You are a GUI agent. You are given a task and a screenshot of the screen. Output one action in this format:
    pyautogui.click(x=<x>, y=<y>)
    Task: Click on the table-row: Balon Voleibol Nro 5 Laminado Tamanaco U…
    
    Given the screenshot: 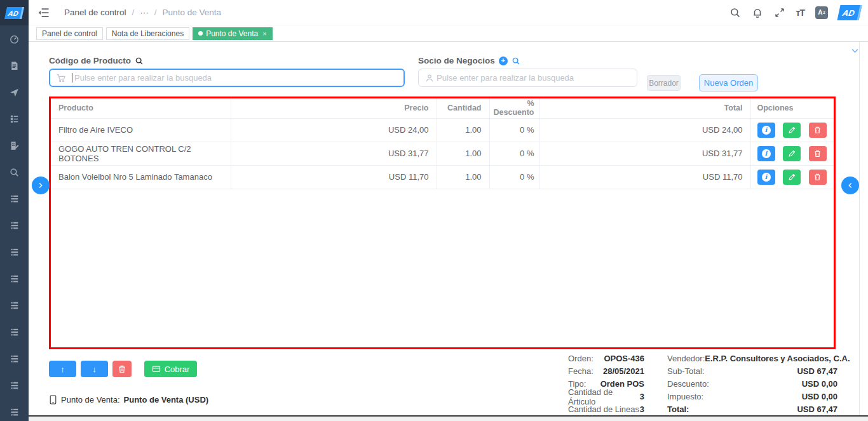 What is the action you would take?
    pyautogui.click(x=442, y=177)
    